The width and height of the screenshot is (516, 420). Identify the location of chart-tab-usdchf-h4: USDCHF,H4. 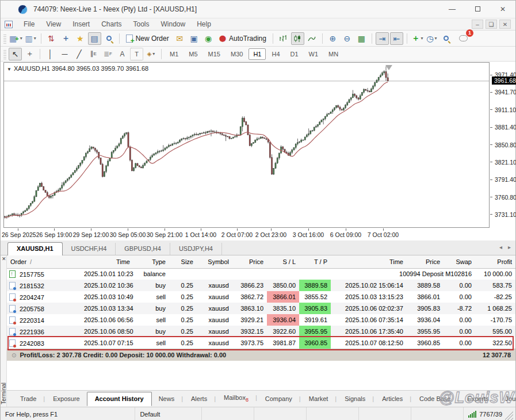
(90, 249).